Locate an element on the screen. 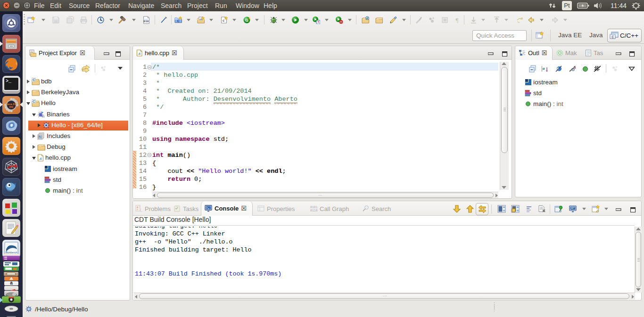 This screenshot has width=644, height=317. svg-text: IDE is located at coordinates (11, 107).